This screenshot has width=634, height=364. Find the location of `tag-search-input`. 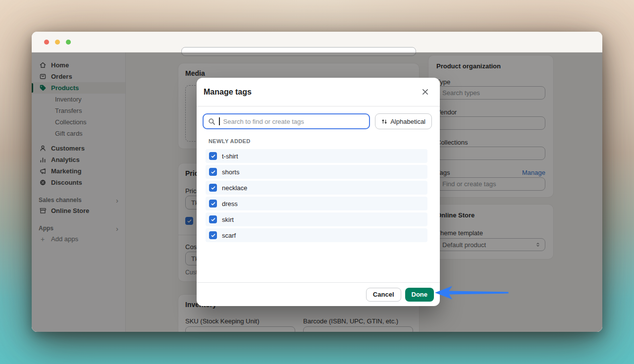

tag-search-input is located at coordinates (294, 122).